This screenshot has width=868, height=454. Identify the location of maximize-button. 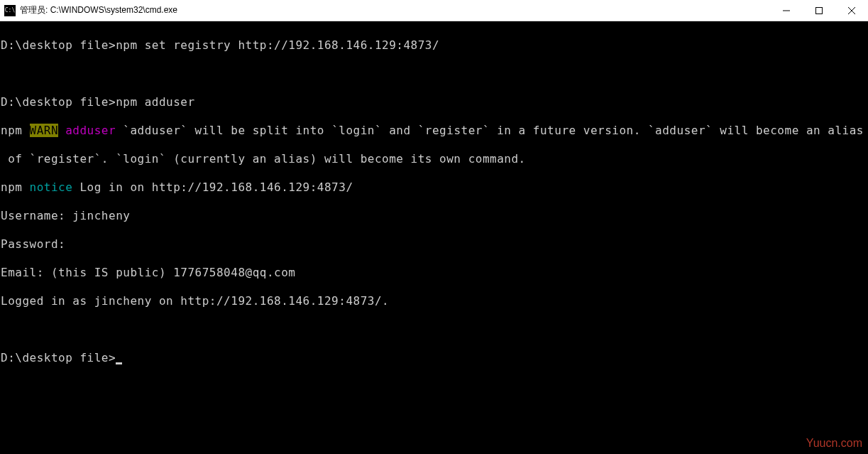
(819, 10).